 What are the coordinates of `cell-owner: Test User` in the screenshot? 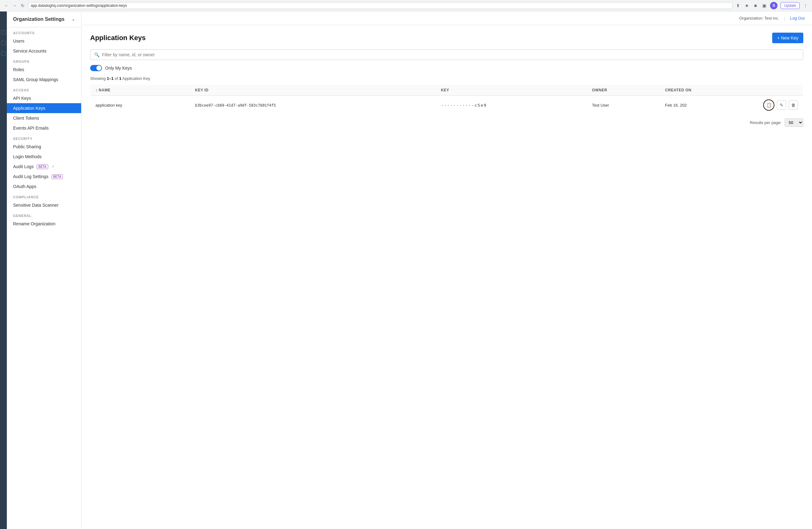 It's located at (623, 105).